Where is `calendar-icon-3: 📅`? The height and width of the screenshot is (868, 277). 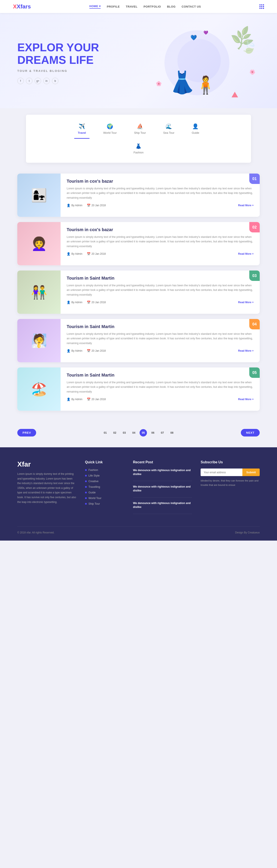 calendar-icon-3: 📅 is located at coordinates (89, 302).